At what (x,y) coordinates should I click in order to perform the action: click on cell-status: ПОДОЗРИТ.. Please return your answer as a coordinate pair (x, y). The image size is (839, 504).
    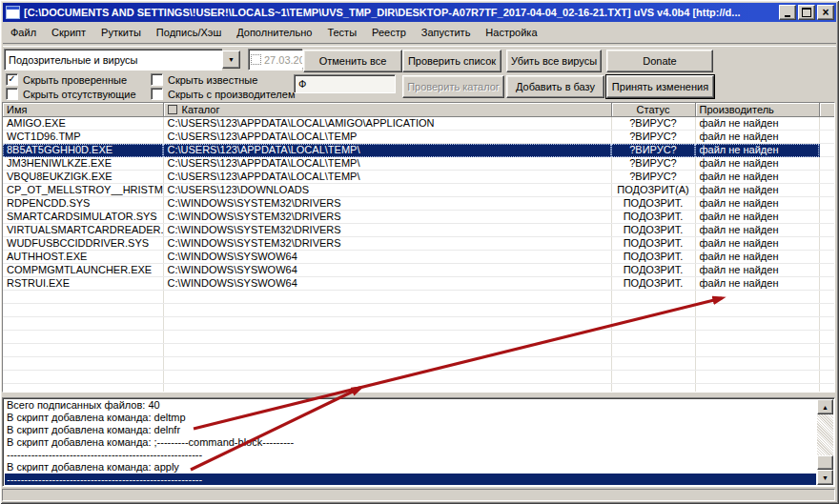
    Looking at the image, I should click on (653, 217).